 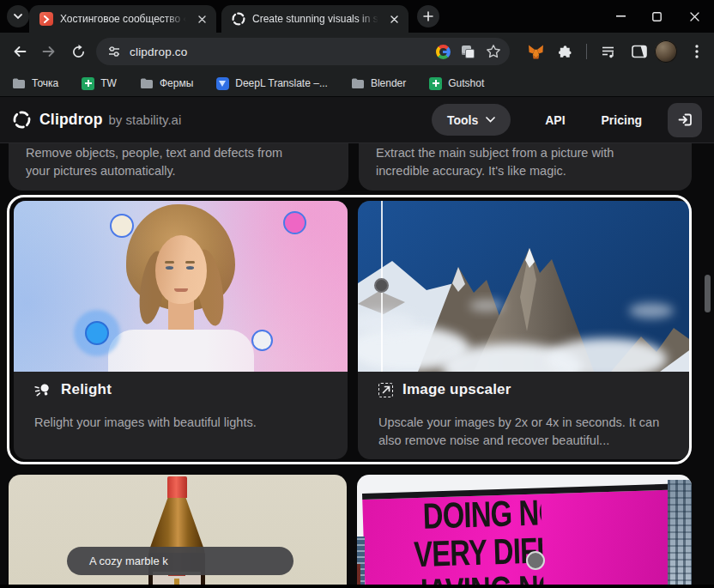 What do you see at coordinates (493, 52) in the screenshot?
I see `bookmark-star-icon` at bounding box center [493, 52].